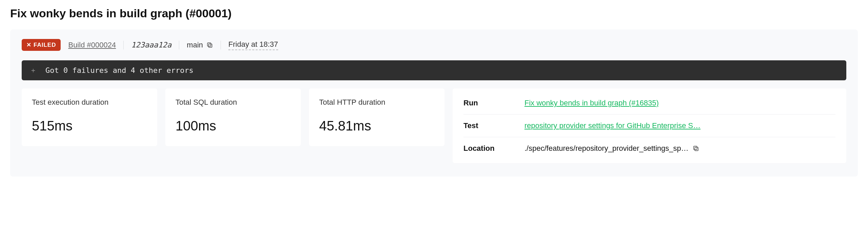  Describe the element at coordinates (434, 14) in the screenshot. I see `page-title: Fix wonky bends in build graph (#00001)` at that location.